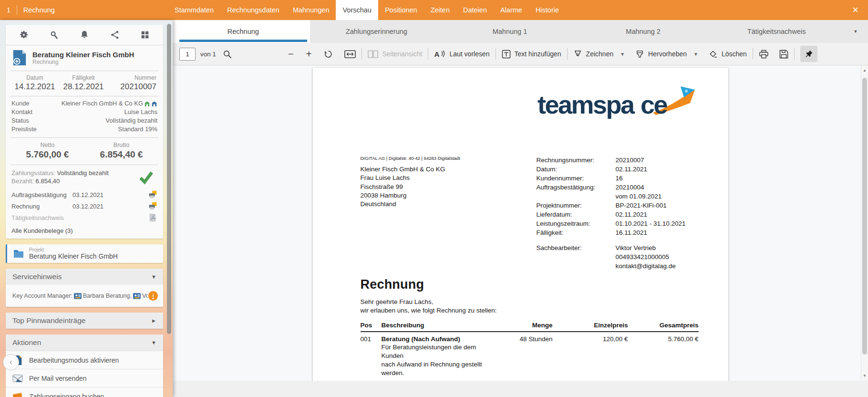 This screenshot has height=397, width=868. I want to click on doc-tab-mahnung-1: Mahnung 1, so click(510, 31).